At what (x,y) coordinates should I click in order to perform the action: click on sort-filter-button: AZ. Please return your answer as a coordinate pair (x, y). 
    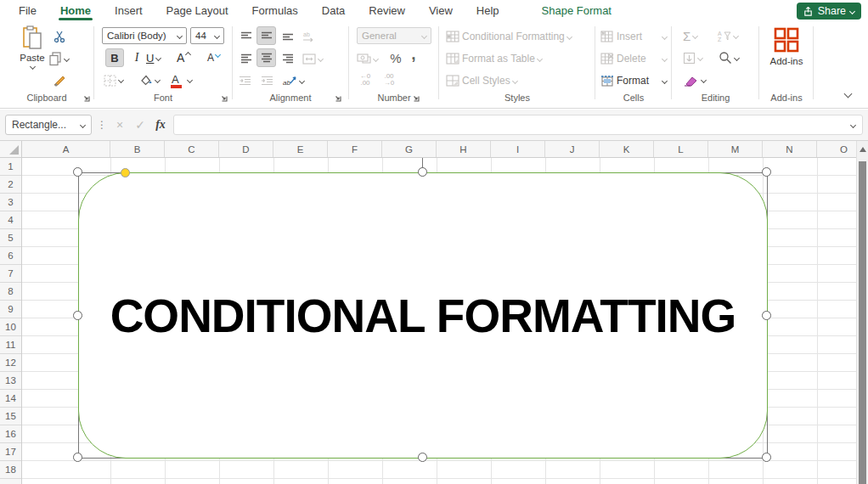
    Looking at the image, I should click on (727, 36).